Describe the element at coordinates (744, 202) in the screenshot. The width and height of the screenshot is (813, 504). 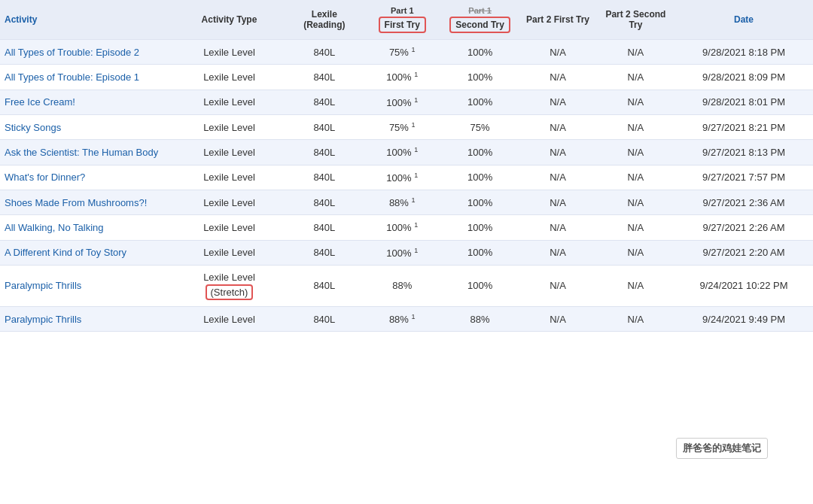
I see `date-cell: 9/27/2021 2:36 AM` at that location.